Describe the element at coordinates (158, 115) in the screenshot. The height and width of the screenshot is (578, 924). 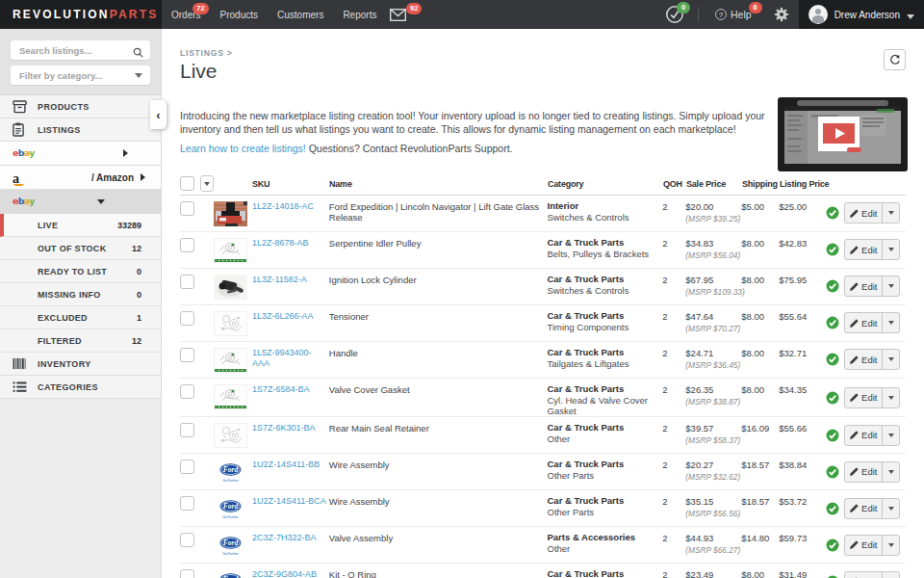
I see `sidebar-collapse-button: ‹` at that location.